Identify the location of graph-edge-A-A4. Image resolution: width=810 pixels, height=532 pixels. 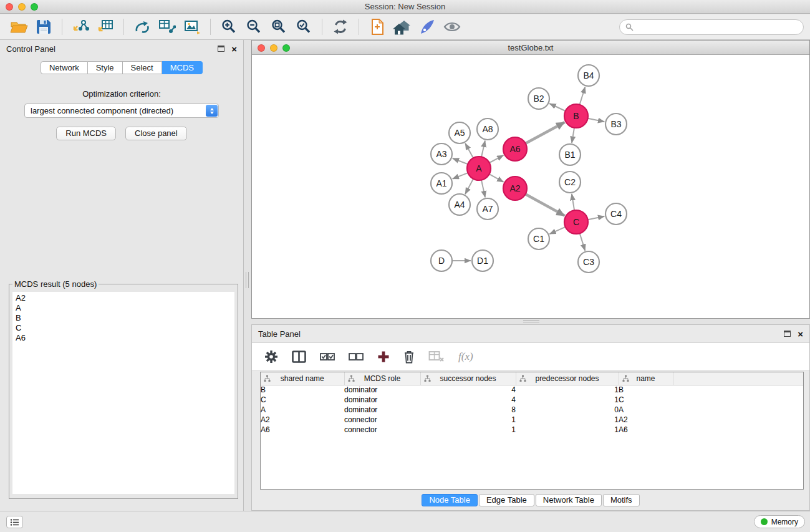
(469, 186).